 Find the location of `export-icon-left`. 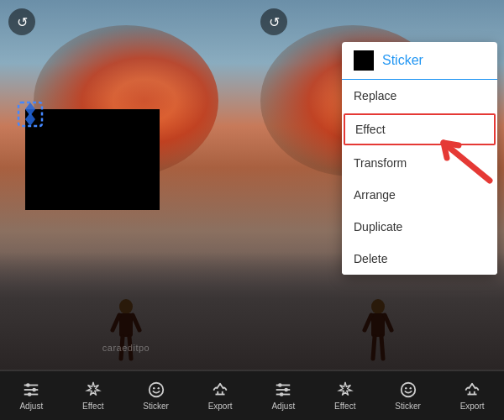

export-icon-left is located at coordinates (220, 390).